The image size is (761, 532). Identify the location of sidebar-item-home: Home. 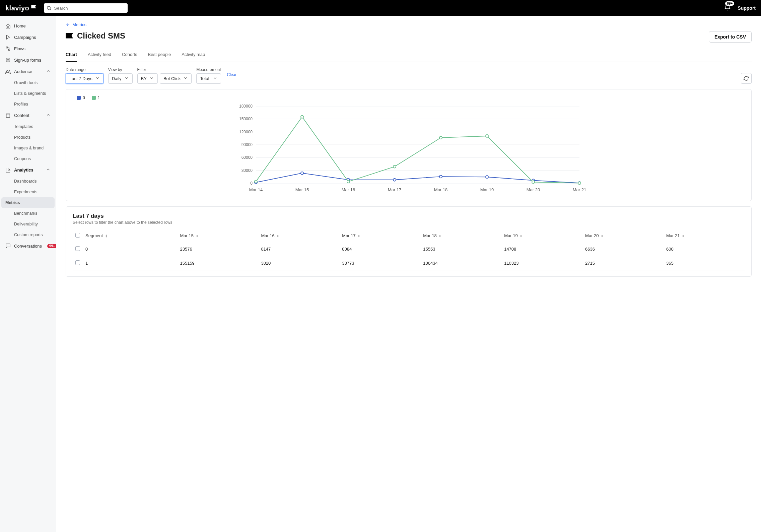
(28, 26).